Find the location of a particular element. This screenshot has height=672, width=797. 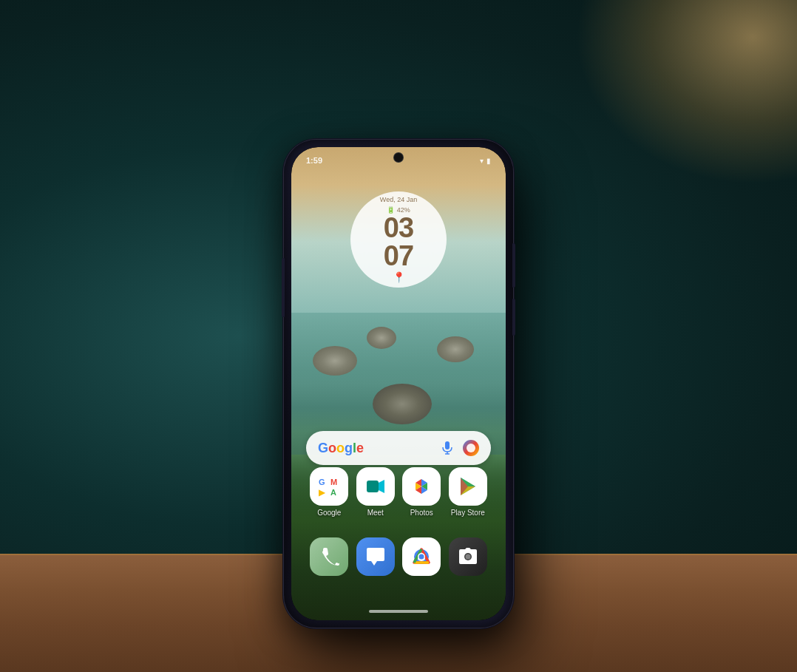

clock-minute: 07 is located at coordinates (398, 256).